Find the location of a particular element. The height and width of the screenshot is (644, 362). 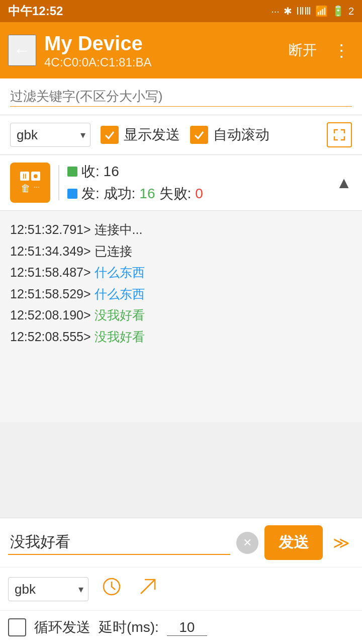

log-line: 12:52:08.190> 没我好看 is located at coordinates (181, 315).